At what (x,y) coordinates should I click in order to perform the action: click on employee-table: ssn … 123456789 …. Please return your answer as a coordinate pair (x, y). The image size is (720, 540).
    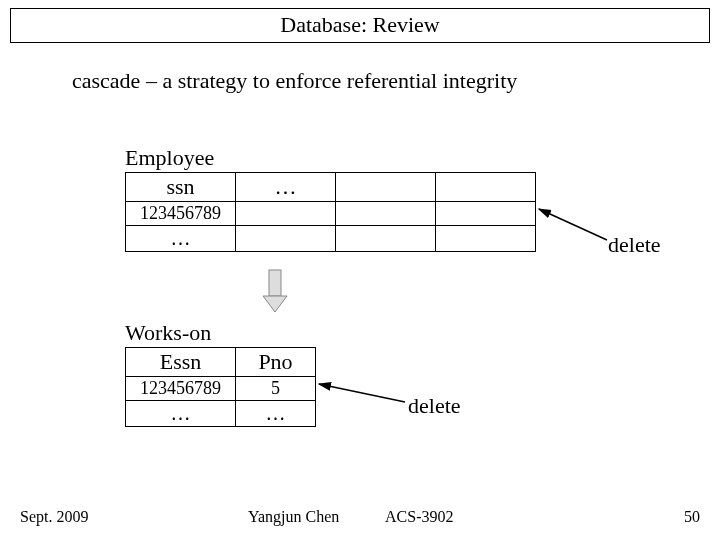
    Looking at the image, I should click on (330, 212).